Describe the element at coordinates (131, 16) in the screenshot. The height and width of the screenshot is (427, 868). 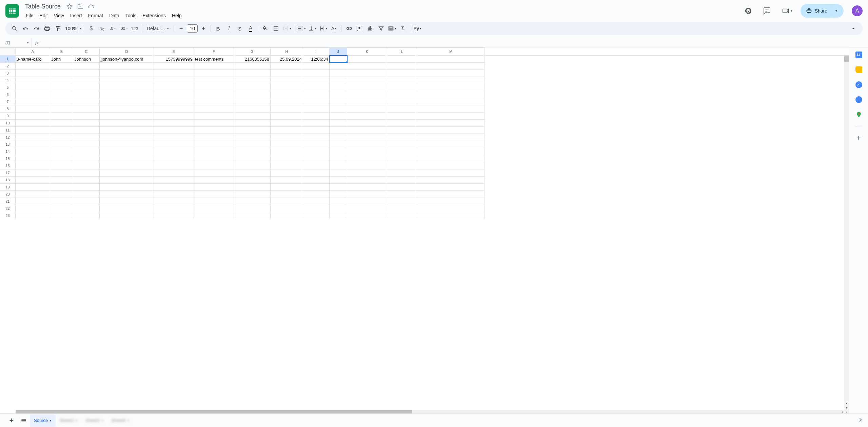
I see `menu-tools: Tools` at that location.